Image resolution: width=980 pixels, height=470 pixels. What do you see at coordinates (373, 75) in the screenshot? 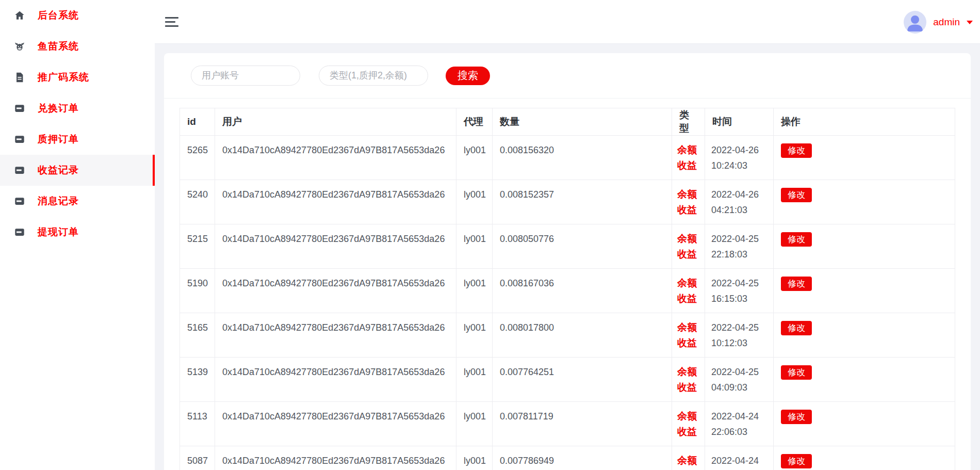
I see `type-input` at bounding box center [373, 75].